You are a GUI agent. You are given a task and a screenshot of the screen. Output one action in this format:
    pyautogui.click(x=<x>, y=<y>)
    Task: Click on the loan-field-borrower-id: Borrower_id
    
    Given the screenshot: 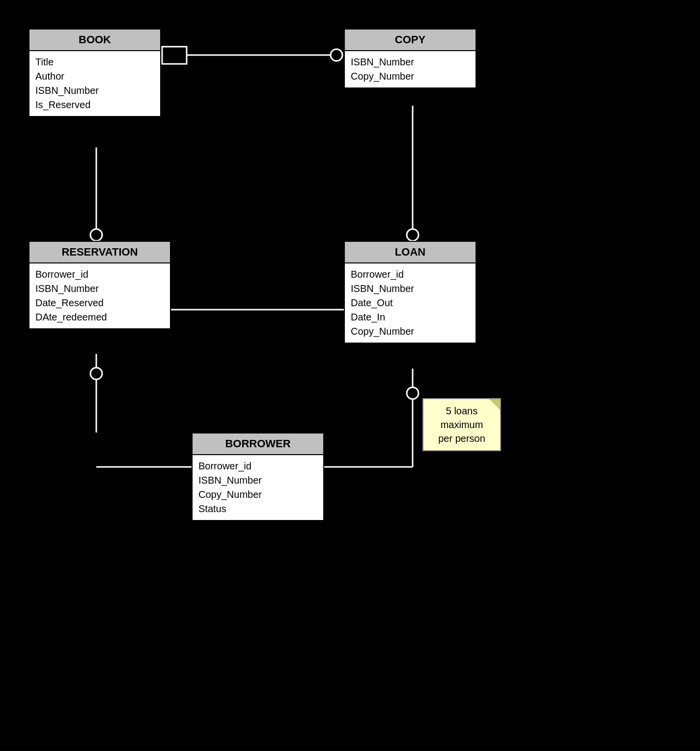 What is the action you would take?
    pyautogui.click(x=410, y=274)
    